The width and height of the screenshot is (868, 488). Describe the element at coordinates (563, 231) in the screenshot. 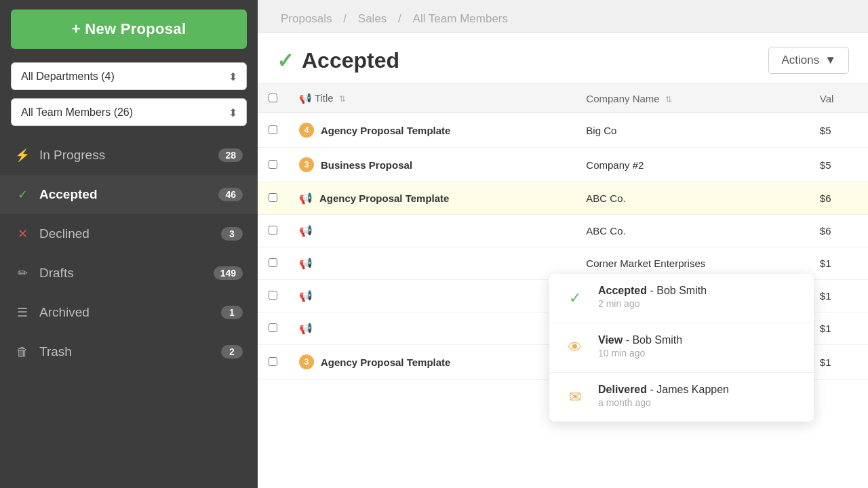

I see `table-row: 📢 ABC Co. $6` at that location.